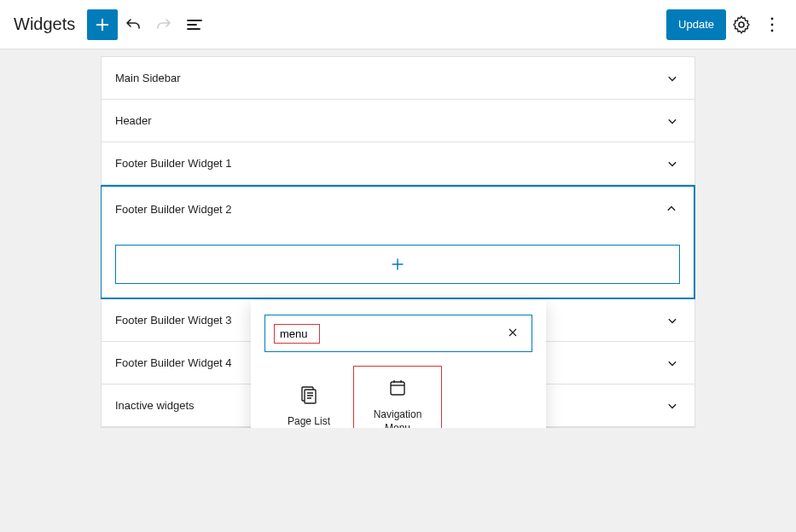 The width and height of the screenshot is (796, 532). What do you see at coordinates (398, 164) in the screenshot?
I see `widget-area: Footer Builder Widget 1` at bounding box center [398, 164].